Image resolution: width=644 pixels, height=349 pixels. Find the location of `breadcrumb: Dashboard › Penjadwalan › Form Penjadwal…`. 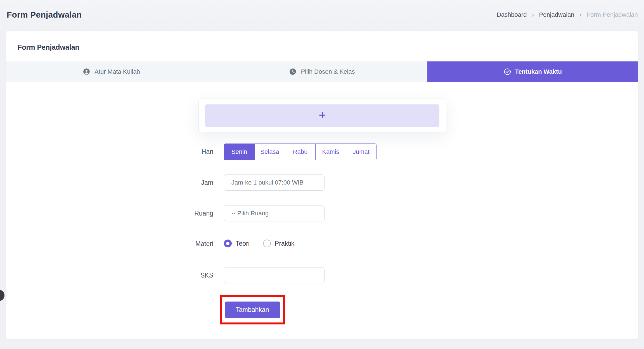

breadcrumb: Dashboard › Penjadwalan › Form Penjadwal… is located at coordinates (567, 15).